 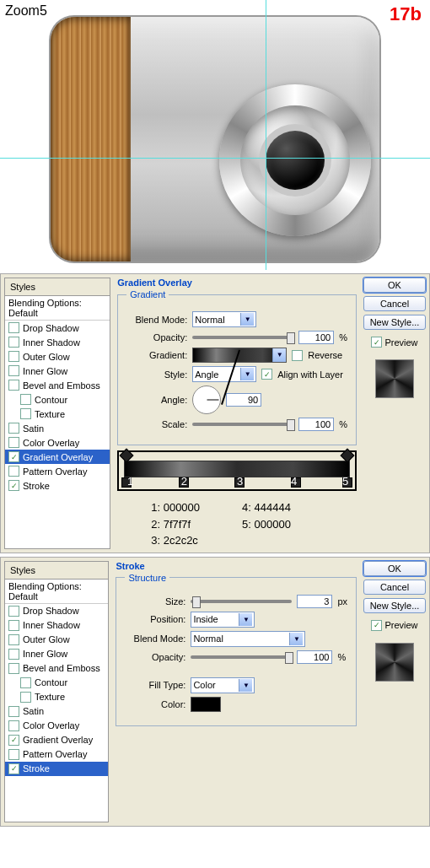 What do you see at coordinates (237, 471) in the screenshot?
I see `gradient-editor: 1 2 3 4 5` at bounding box center [237, 471].